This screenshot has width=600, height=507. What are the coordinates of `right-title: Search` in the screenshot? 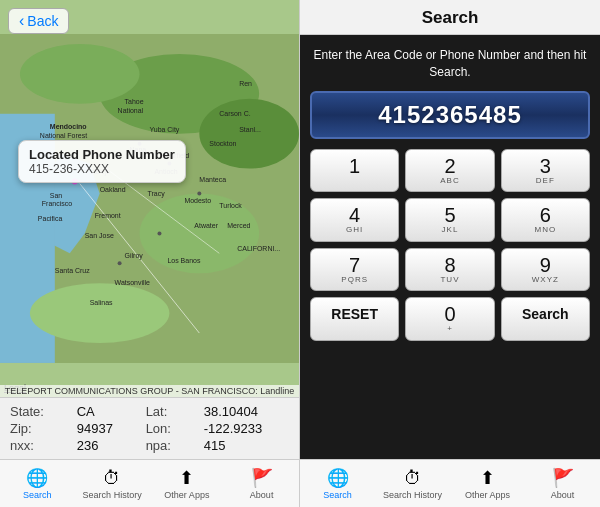 It's located at (450, 18).